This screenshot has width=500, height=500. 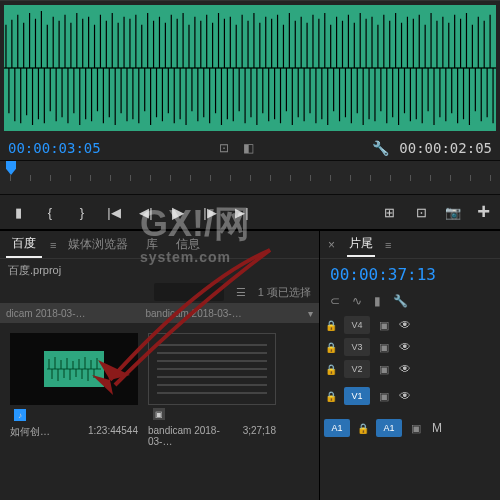 What do you see at coordinates (212, 390) in the screenshot?
I see `bin-item-video: ▣ bandicam 2018-03-… 3;27;18` at bounding box center [212, 390].